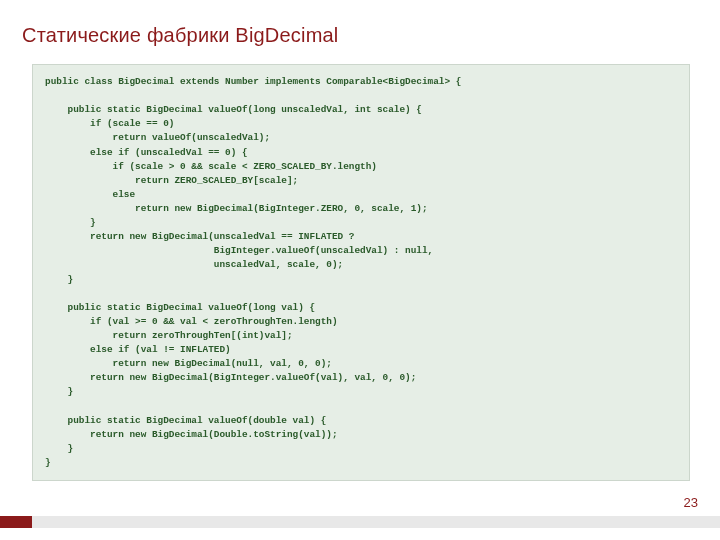 This screenshot has height=540, width=720. I want to click on footer-bar, so click(360, 522).